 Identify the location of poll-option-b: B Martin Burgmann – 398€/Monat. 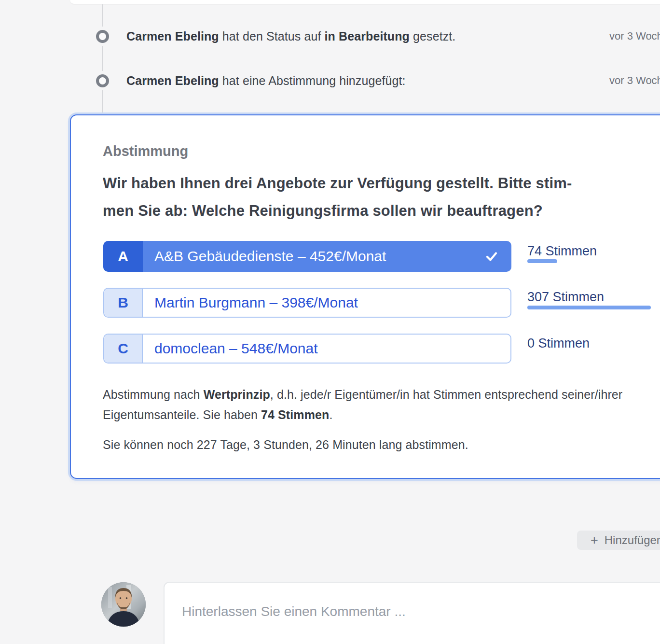
(307, 303).